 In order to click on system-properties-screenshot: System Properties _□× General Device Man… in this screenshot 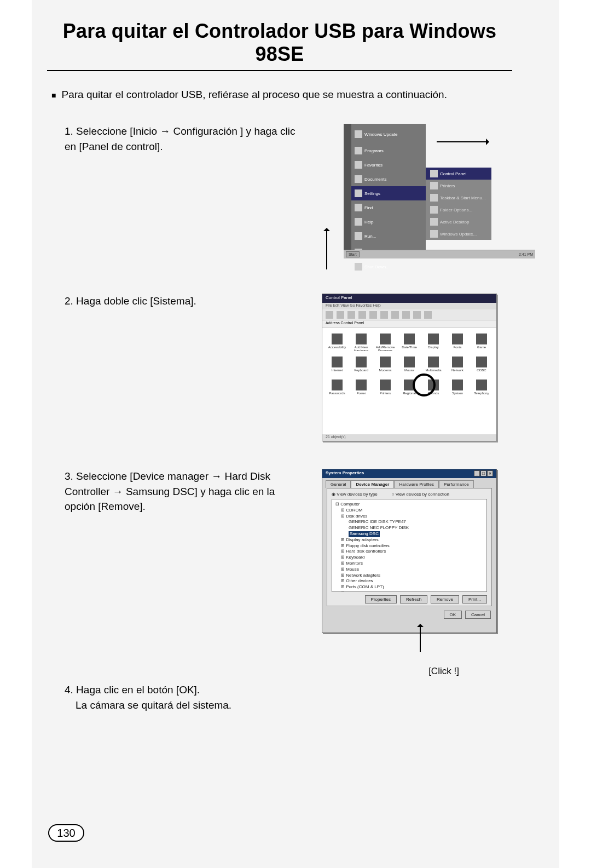, I will do `click(409, 551)`.